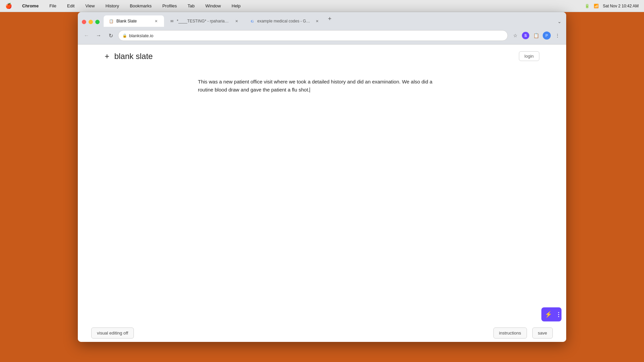 This screenshot has height=362, width=644. I want to click on menubar-app-name: Chrome, so click(30, 6).